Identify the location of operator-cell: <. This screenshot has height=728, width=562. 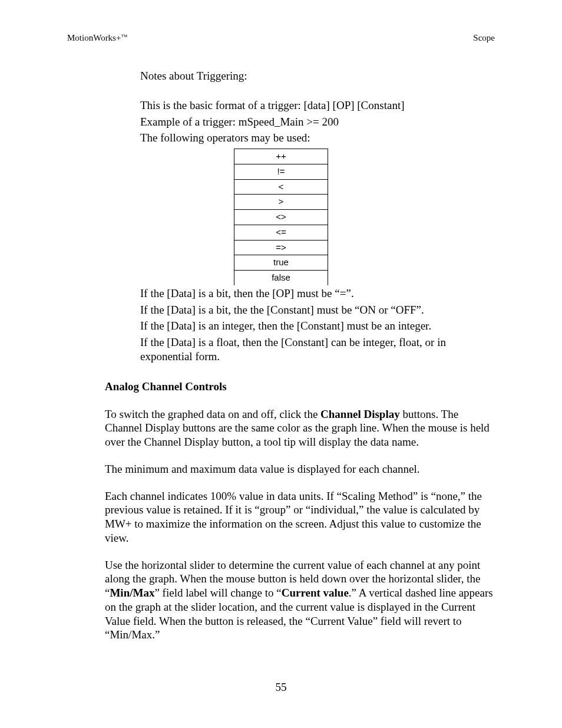
(282, 187).